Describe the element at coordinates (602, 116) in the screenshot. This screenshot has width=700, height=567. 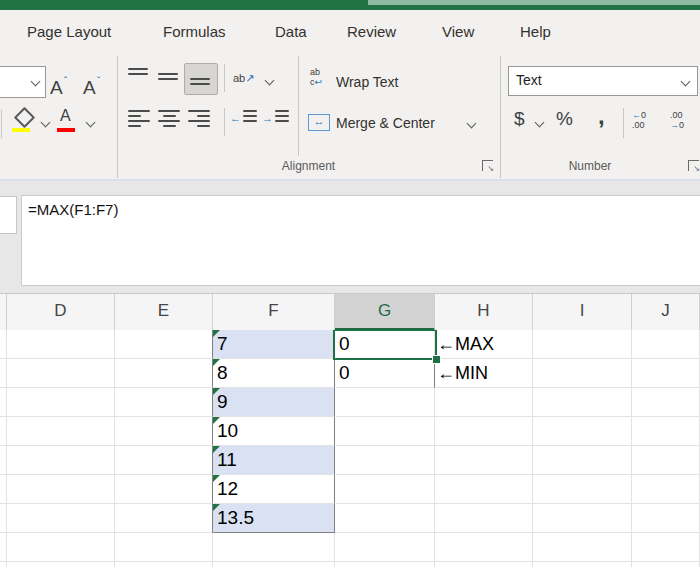
I see `comma-style-button: ,` at that location.